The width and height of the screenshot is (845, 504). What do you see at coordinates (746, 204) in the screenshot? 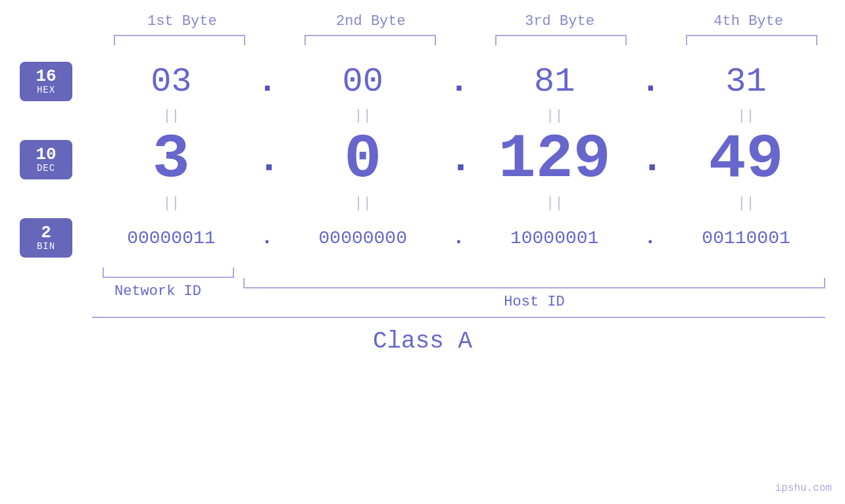
I see `eq-2-4: ||` at bounding box center [746, 204].